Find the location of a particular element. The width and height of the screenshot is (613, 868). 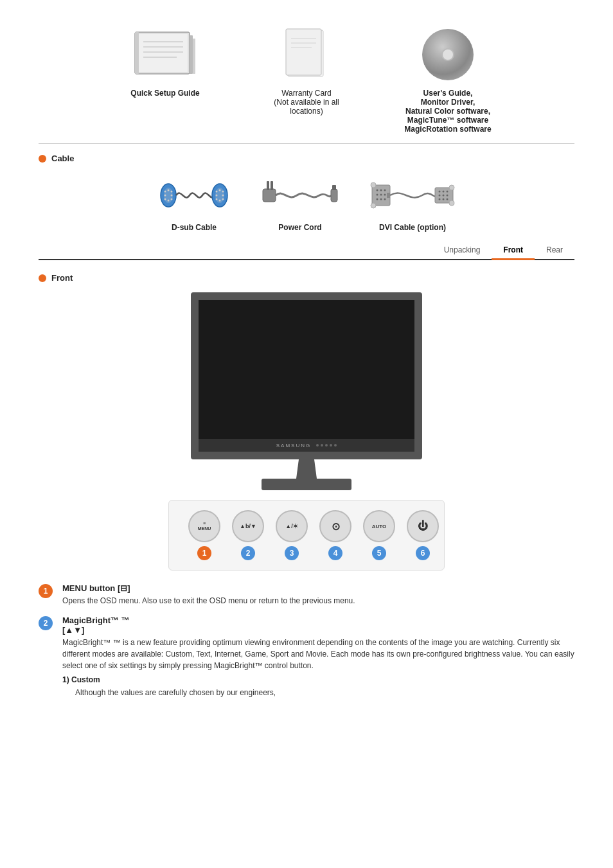

cd-label: User's Guide,Monitor Driver,Natural Colo… is located at coordinates (447, 111).